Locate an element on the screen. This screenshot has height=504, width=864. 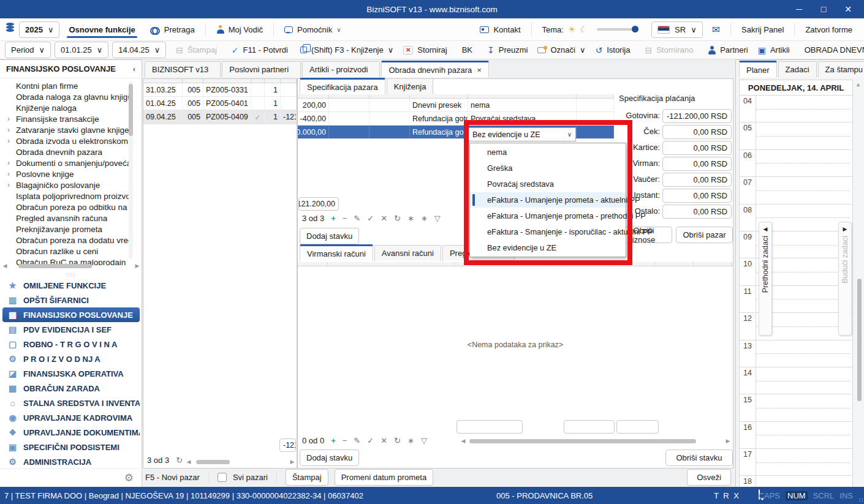
sun-icon: ☀ is located at coordinates (572, 29).